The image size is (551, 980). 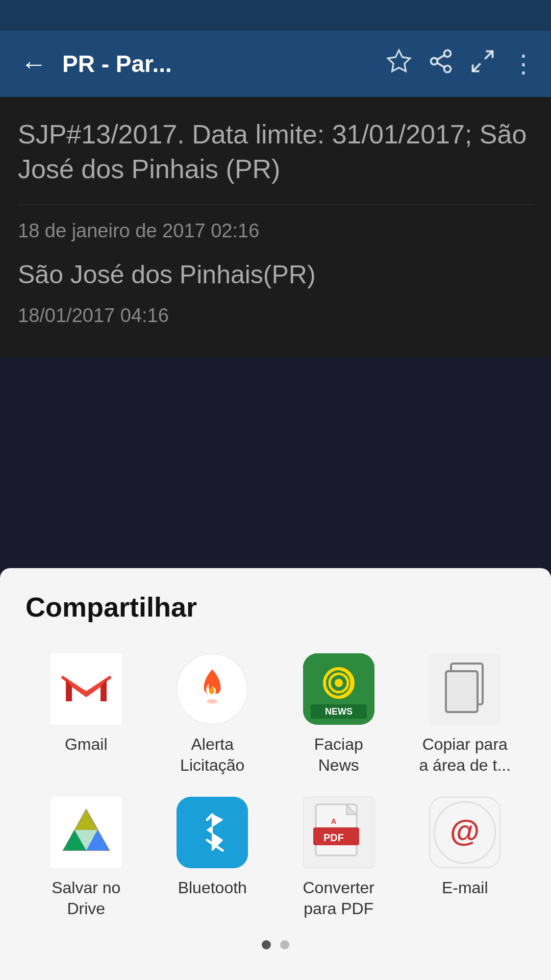 I want to click on gmail-icon, so click(x=86, y=689).